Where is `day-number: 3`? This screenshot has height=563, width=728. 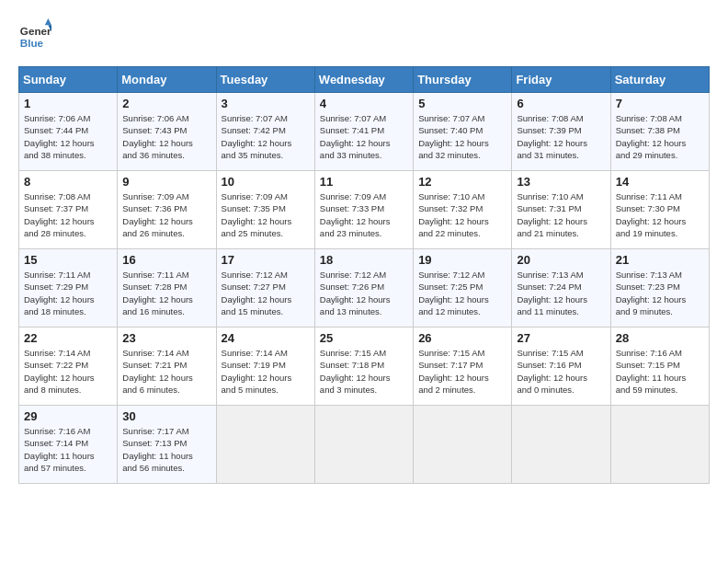 day-number: 3 is located at coordinates (266, 103).